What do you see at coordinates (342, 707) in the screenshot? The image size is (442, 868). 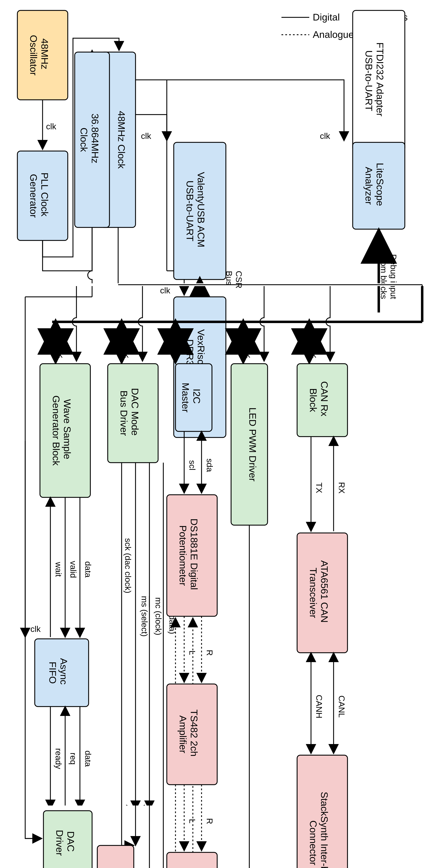 I see `svg-text: CANL` at bounding box center [342, 707].